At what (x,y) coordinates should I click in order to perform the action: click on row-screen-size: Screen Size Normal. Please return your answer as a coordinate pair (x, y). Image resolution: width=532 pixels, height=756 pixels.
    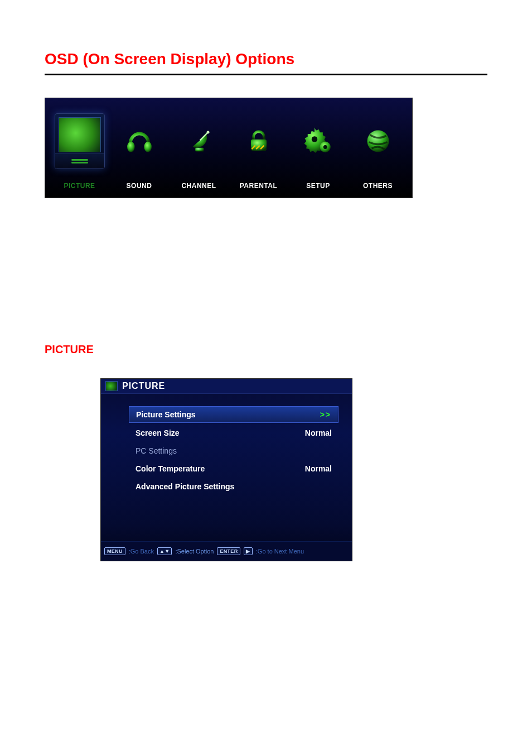
    Looking at the image, I should click on (234, 433).